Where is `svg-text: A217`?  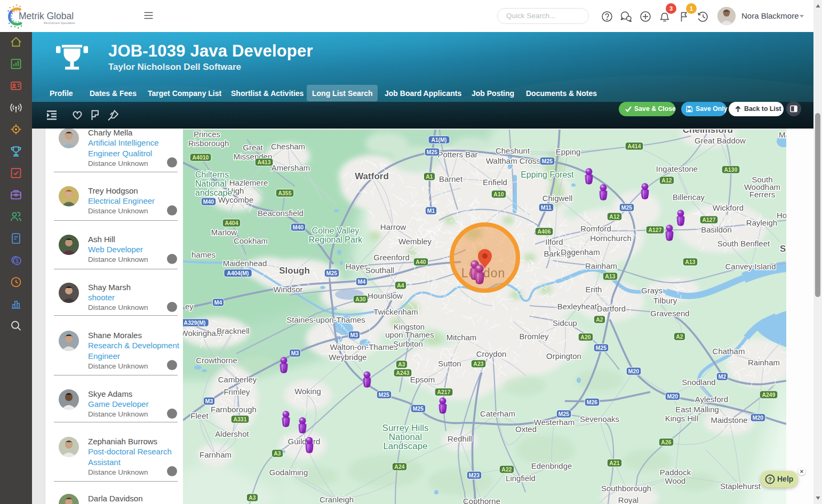
svg-text: A217 is located at coordinates (444, 392).